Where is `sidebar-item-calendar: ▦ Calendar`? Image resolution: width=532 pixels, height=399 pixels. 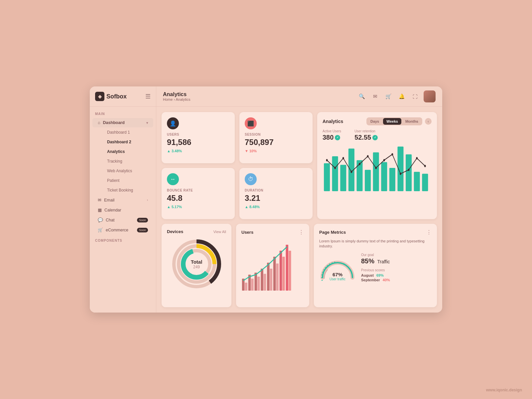 sidebar-item-calendar: ▦ Calendar is located at coordinates (123, 210).